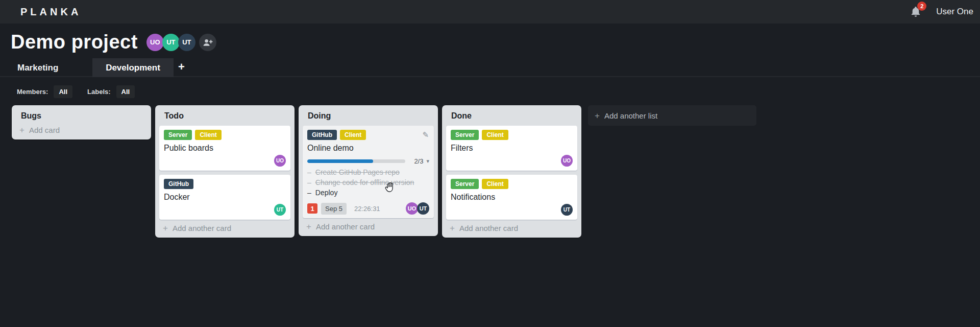 Image resolution: width=980 pixels, height=327 pixels. Describe the element at coordinates (225, 148) in the screenshot. I see `card-public-boards: Server Client Public boards UO` at that location.